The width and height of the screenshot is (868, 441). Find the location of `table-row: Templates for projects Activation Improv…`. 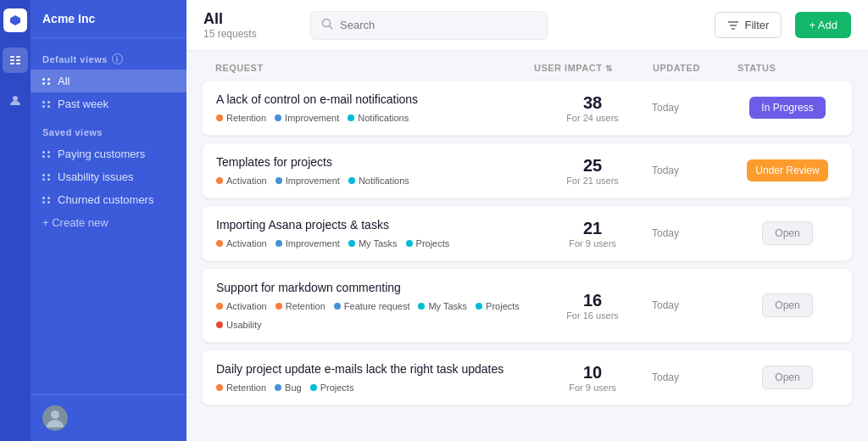

table-row: Templates for projects Activation Improv… is located at coordinates (527, 170).